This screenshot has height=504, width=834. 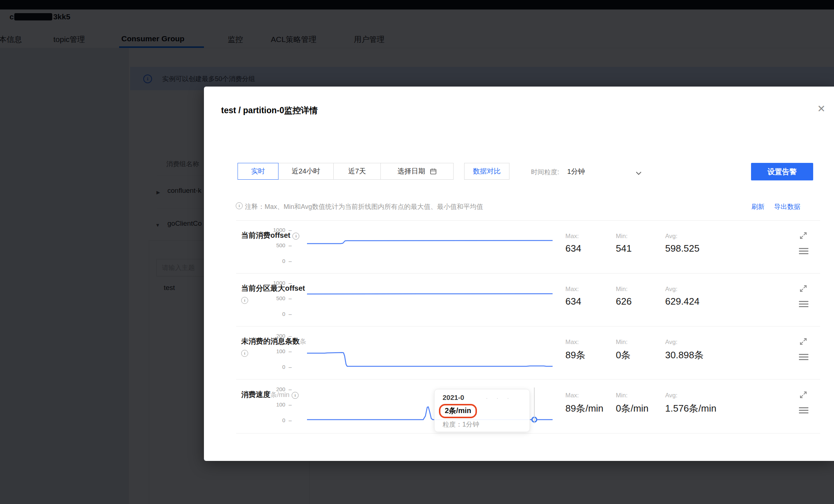 What do you see at coordinates (639, 173) in the screenshot?
I see `chevron-down-icon` at bounding box center [639, 173].